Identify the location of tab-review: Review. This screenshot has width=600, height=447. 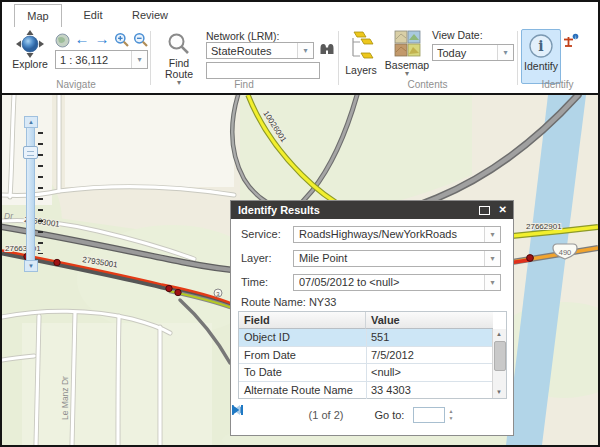
(150, 15).